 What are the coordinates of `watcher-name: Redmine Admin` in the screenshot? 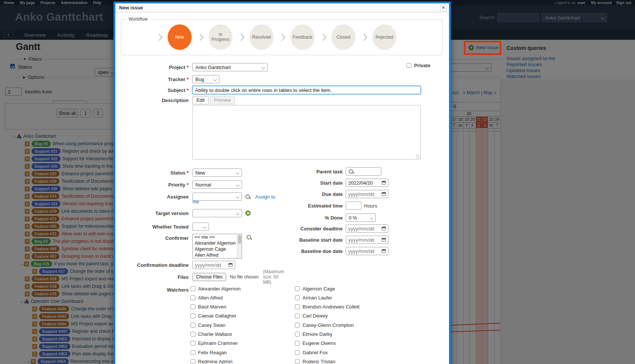 It's located at (215, 361).